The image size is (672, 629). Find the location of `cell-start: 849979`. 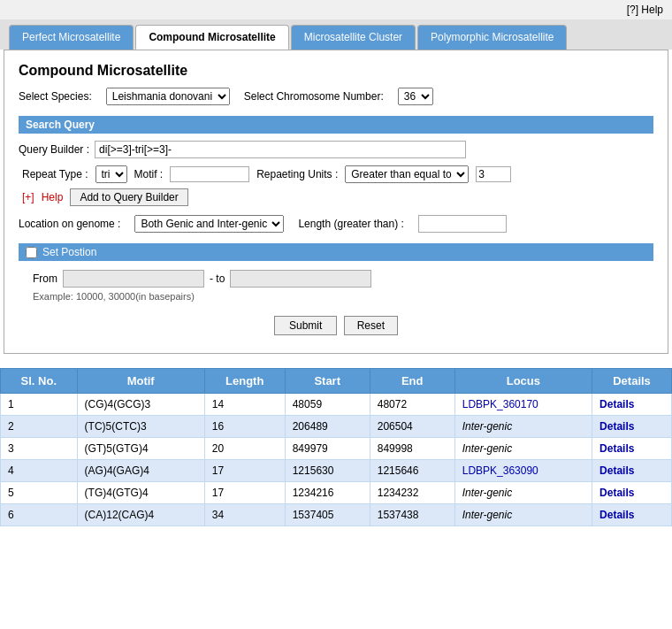

cell-start: 849979 is located at coordinates (327, 449).